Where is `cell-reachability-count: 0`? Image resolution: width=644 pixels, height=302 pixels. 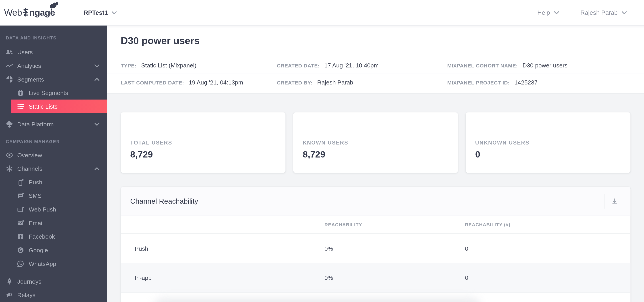
cell-reachability-count: 0 is located at coordinates (548, 248).